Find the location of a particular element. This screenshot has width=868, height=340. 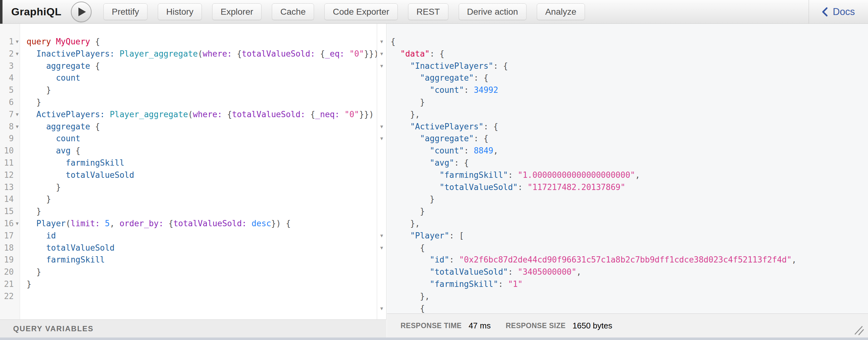

query-line-10: avg { is located at coordinates (202, 151).